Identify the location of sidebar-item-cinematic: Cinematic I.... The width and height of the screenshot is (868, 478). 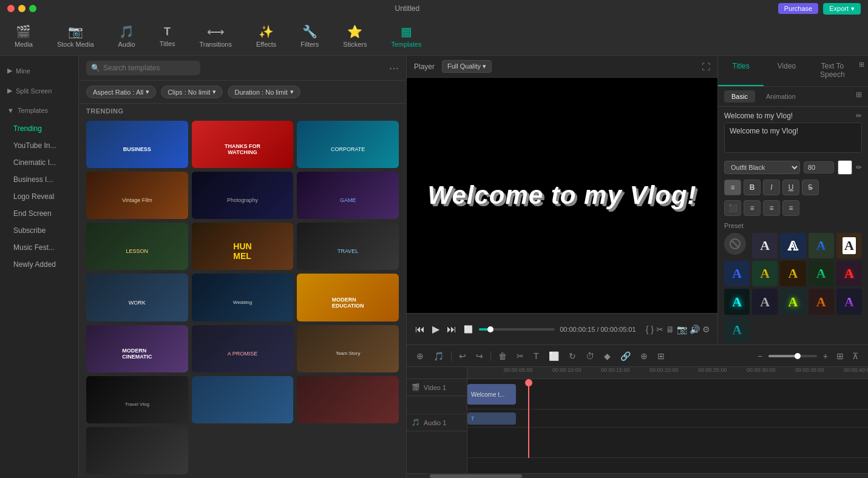
(39, 163).